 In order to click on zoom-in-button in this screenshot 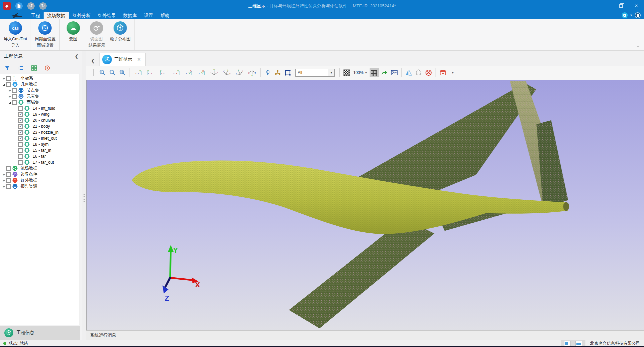, I will do `click(103, 73)`.